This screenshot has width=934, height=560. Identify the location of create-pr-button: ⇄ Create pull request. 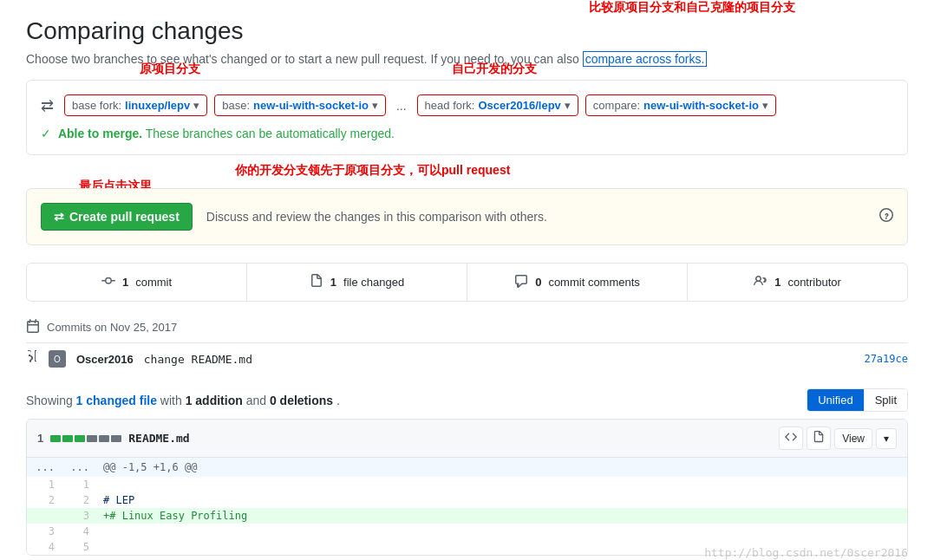
(116, 217).